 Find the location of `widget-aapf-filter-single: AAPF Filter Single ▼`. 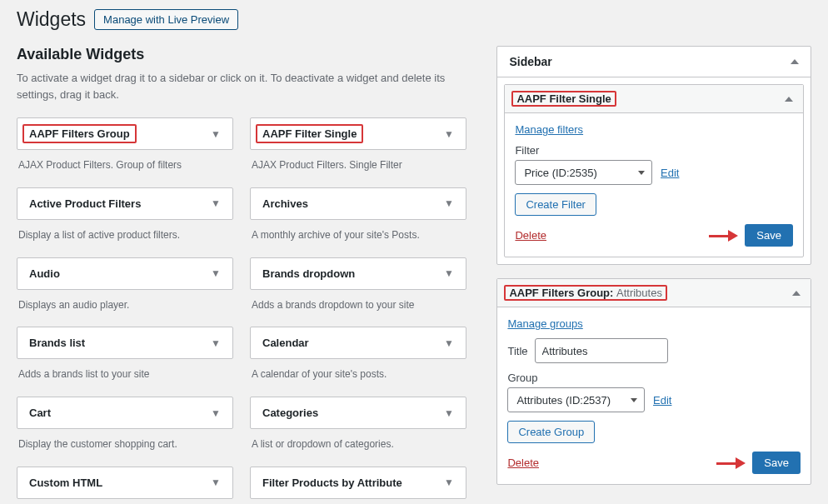

widget-aapf-filter-single: AAPF Filter Single ▼ is located at coordinates (358, 133).